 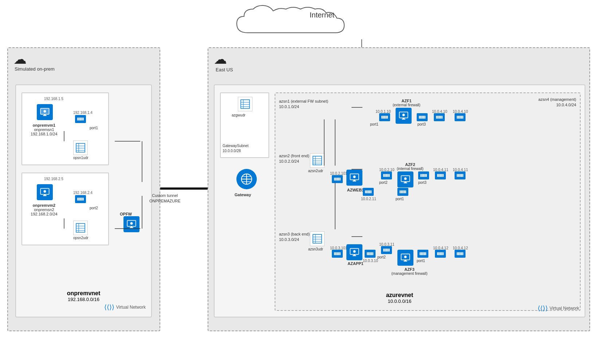 I want to click on azapp1-nic-right, so click(x=370, y=254).